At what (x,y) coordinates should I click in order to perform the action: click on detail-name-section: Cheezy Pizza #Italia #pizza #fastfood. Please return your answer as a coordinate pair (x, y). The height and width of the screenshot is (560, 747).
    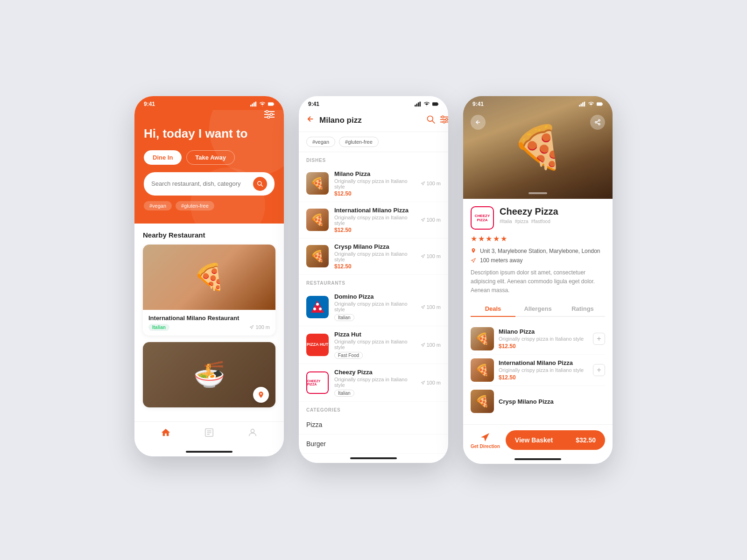
    Looking at the image, I should click on (529, 215).